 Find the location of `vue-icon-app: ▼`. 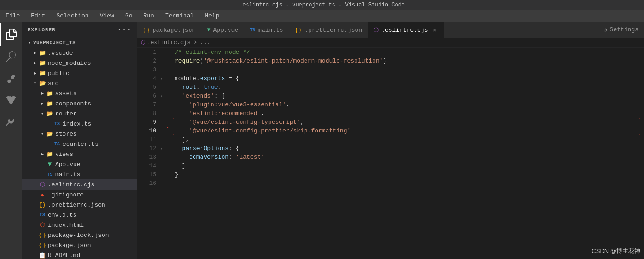

vue-icon-app: ▼ is located at coordinates (50, 164).